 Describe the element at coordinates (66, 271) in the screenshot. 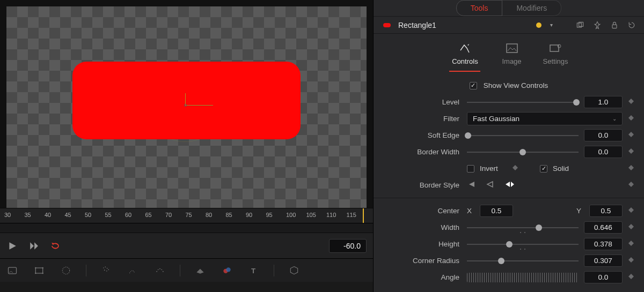

I see `ellipse-tool-icon` at that location.